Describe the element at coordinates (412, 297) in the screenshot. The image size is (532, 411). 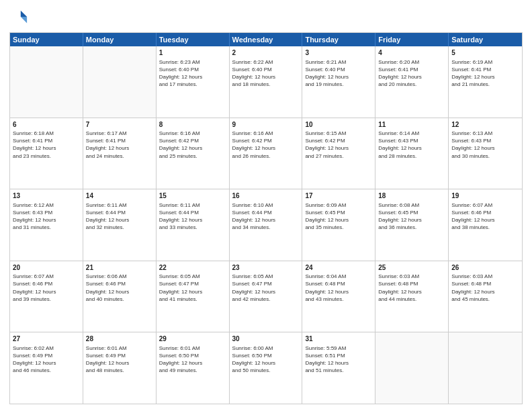
I see `calendar-cell: 25Sunrise: 6:03 AM Sunset: 6:48 PM Dayli…` at that location.